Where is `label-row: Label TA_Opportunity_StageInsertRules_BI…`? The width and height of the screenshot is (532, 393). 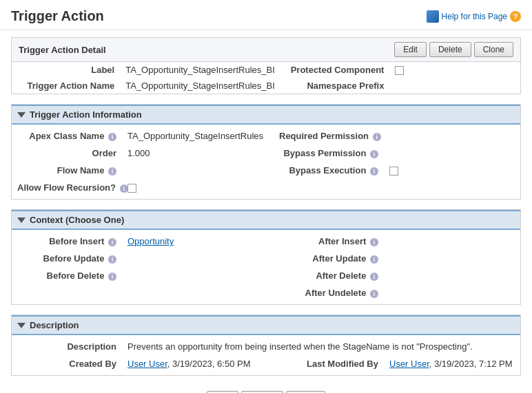 label-row: Label TA_Opportunity_StageInsertRules_BI… is located at coordinates (266, 70).